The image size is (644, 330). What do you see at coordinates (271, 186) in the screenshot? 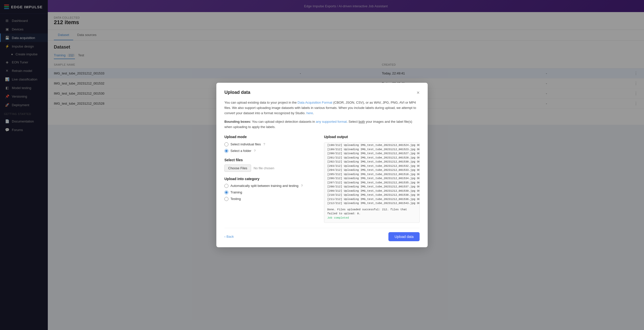
I see `auto-split-option: Automatically split between training and…` at bounding box center [271, 186].